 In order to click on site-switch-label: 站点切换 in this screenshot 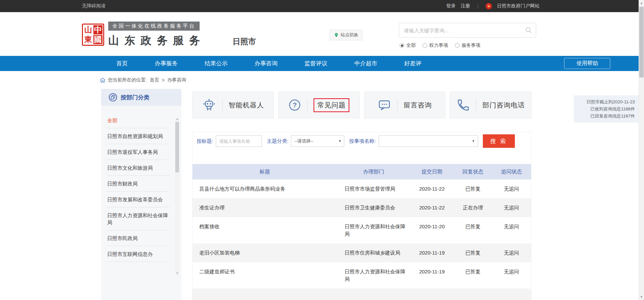, I will do `click(350, 35)`.